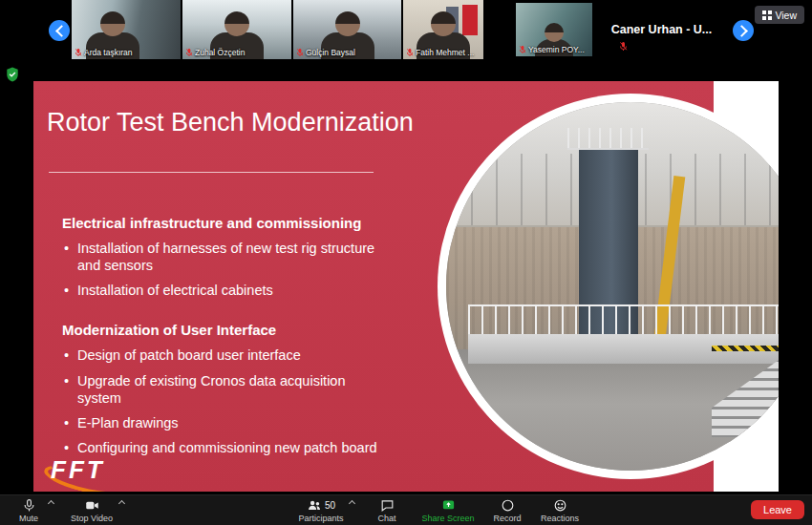 The width and height of the screenshot is (812, 525). I want to click on participant-tile: Gülçin Baysal, so click(348, 30).